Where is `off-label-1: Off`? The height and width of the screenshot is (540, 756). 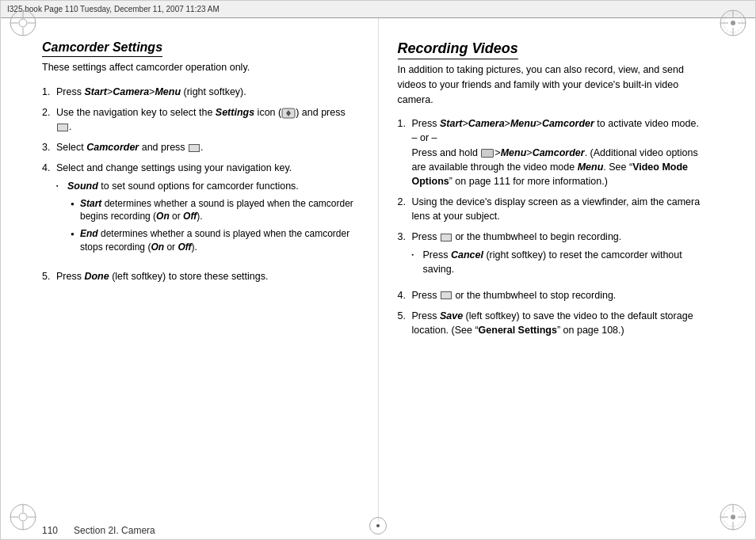
off-label-1: Off is located at coordinates (190, 216).